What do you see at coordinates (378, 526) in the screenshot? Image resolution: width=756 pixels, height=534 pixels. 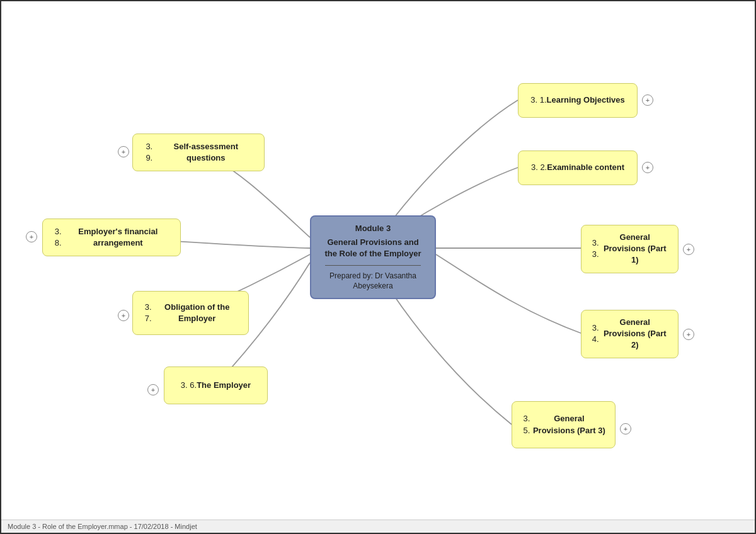 I see `footer-bar: Module 3 - Role of the Employer.mmap - 1…` at bounding box center [378, 526].